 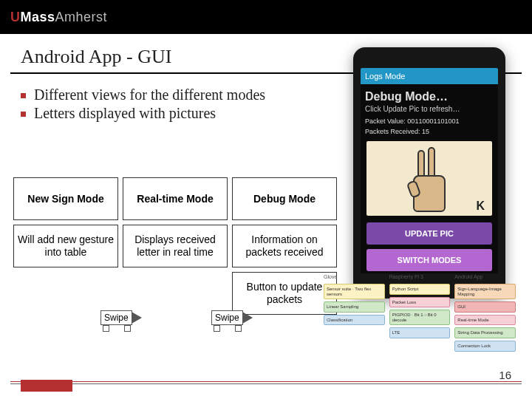 I want to click on bullet-list: Different views for the different modes …, so click(x=161, y=104).